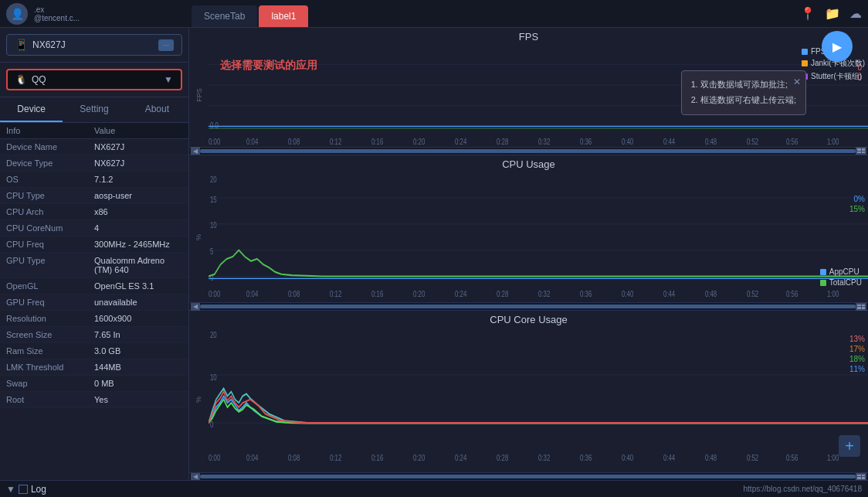 The image size is (868, 497). I want to click on bottom-dropdown-icon: ▼, so click(11, 489).